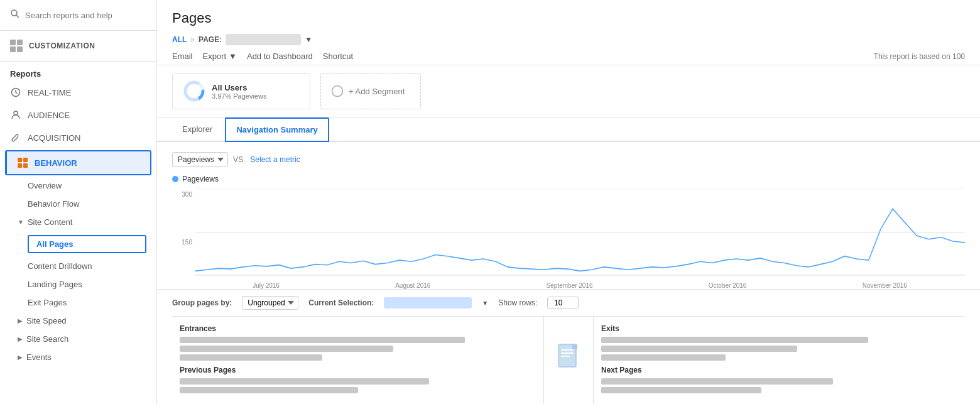 This screenshot has height=404, width=980. Describe the element at coordinates (183, 239) in the screenshot. I see `chart-y-labels: 300 150` at that location.